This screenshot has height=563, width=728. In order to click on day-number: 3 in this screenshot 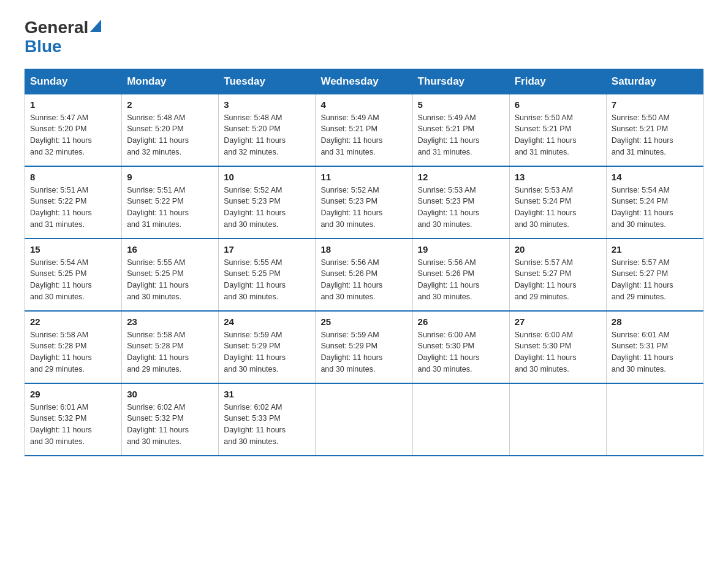, I will do `click(267, 104)`.